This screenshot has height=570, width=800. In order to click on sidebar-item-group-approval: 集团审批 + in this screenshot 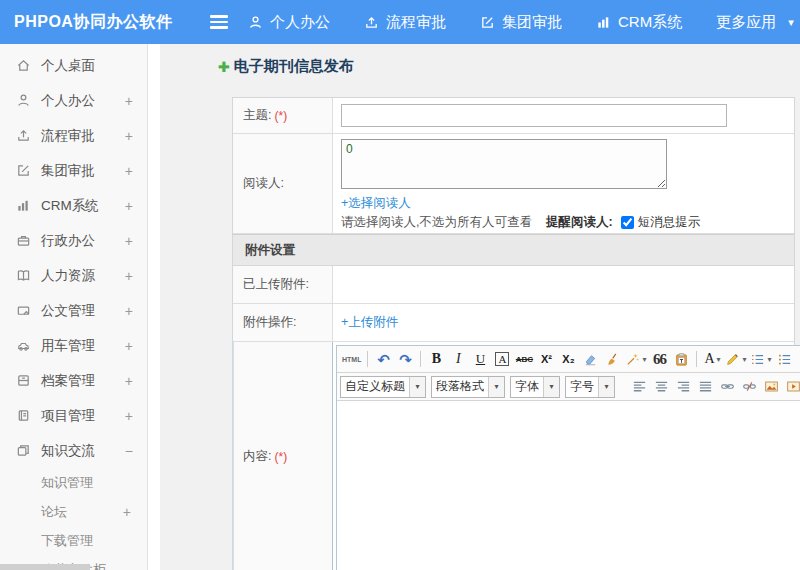, I will do `click(74, 170)`.